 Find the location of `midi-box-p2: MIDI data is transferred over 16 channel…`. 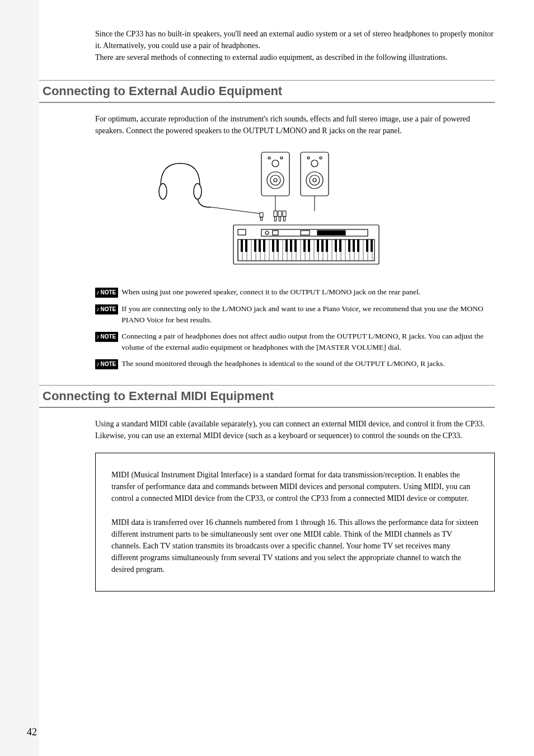

midi-box-p2: MIDI data is transferred over 16 channel… is located at coordinates (295, 546).